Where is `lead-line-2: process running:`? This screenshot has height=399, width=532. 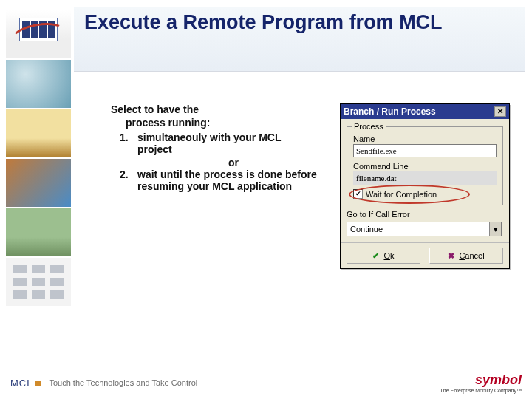 lead-line-2: process running: is located at coordinates (214, 123).